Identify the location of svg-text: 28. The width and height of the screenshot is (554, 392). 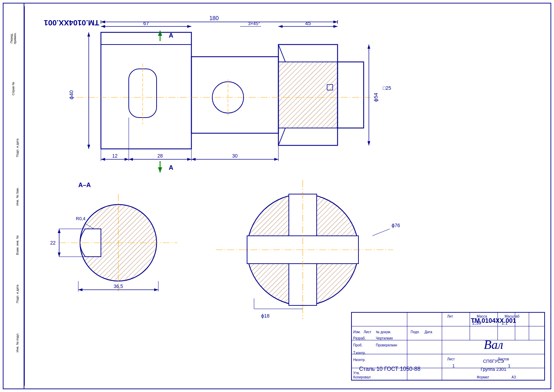
(160, 156).